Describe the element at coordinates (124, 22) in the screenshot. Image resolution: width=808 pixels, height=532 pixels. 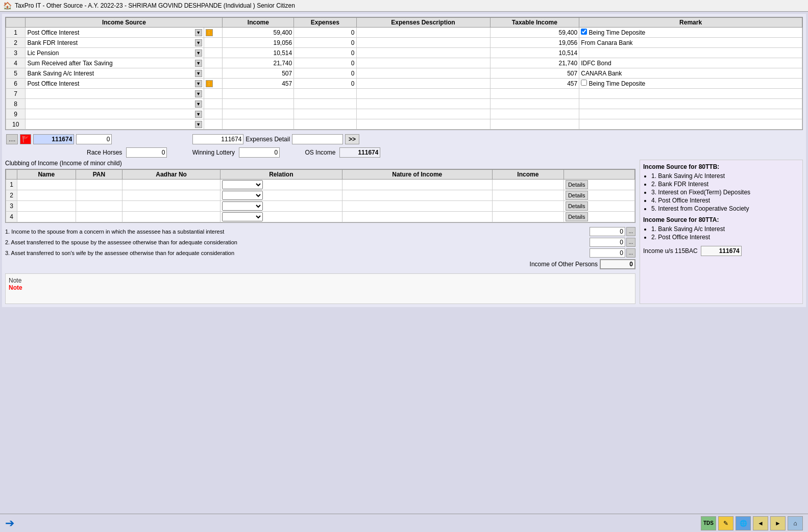
I see `col-source-header: Income Source` at that location.